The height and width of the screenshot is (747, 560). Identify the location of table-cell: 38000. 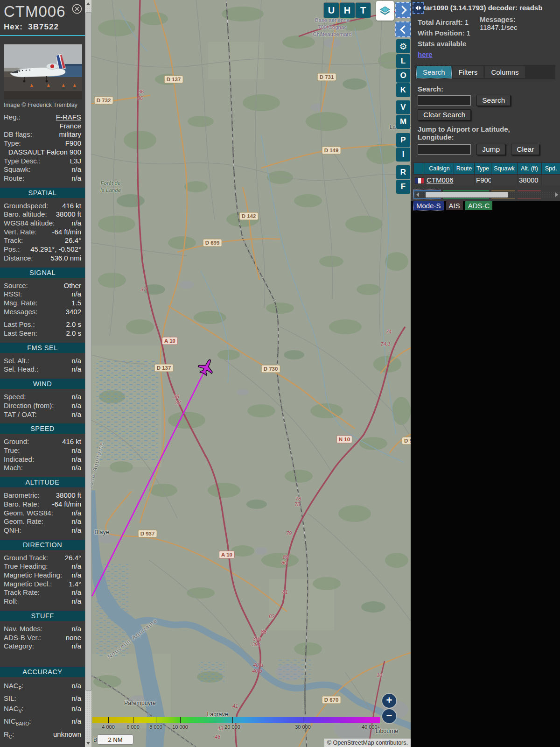
(530, 180).